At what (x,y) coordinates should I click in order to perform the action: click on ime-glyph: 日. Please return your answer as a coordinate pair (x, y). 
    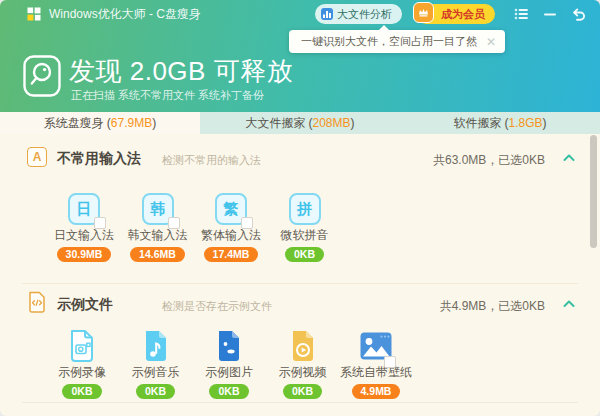
    Looking at the image, I should click on (84, 210).